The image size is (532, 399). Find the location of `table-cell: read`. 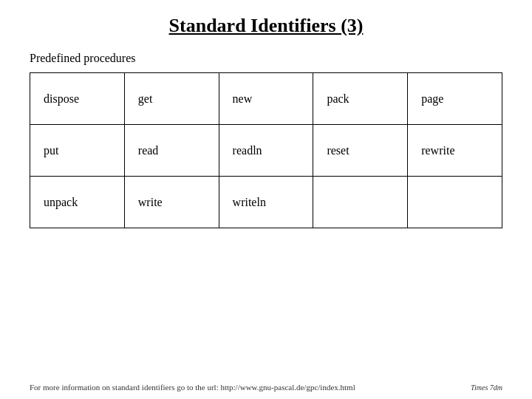

table-cell: read is located at coordinates (171, 151).